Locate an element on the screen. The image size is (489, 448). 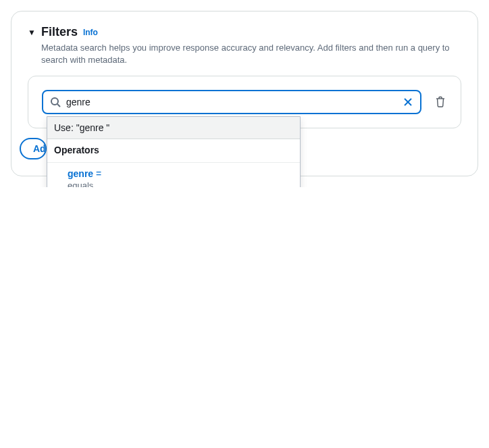
operator-symbol: = is located at coordinates (97, 174).